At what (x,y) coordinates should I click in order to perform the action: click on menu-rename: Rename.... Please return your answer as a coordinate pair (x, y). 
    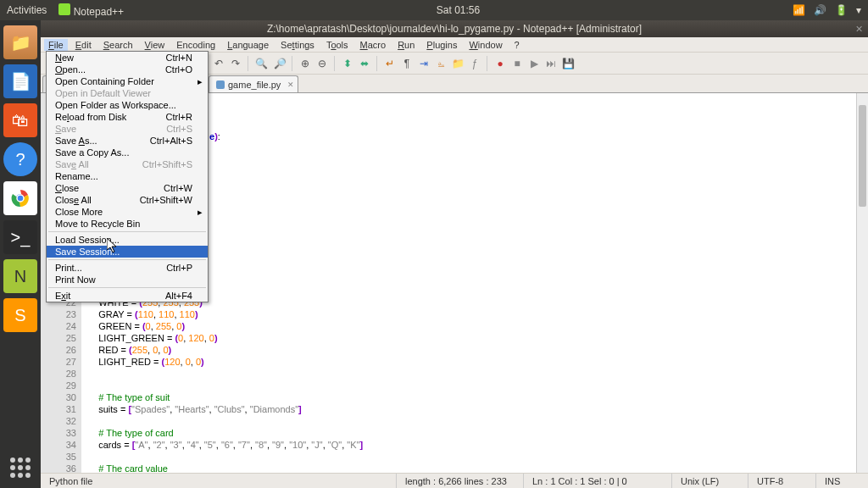
    Looking at the image, I should click on (127, 176).